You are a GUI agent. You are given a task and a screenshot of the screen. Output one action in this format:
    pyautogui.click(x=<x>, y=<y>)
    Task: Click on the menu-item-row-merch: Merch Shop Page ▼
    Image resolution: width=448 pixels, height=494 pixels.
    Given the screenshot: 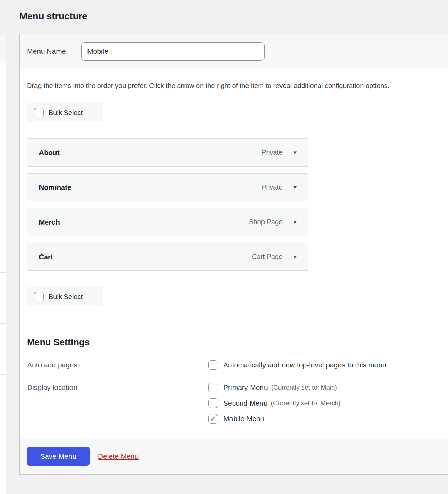 What is the action you would take?
    pyautogui.click(x=167, y=222)
    